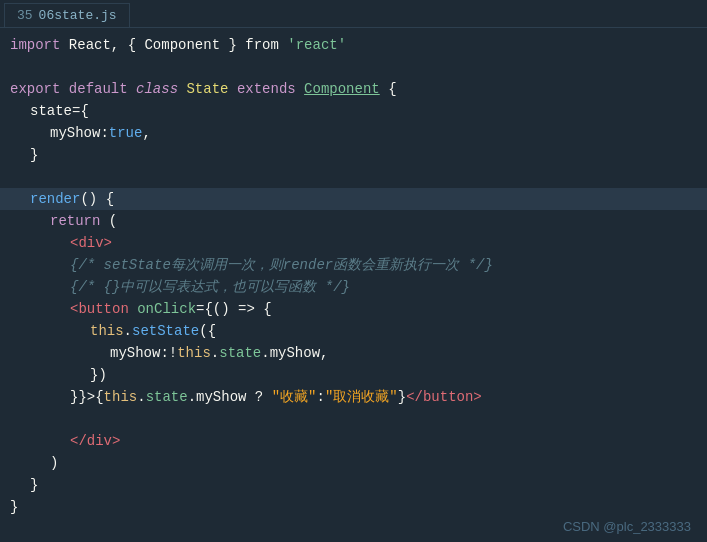 The width and height of the screenshot is (707, 542). Describe the element at coordinates (25, 16) in the screenshot. I see `tab-number: 35` at that location.